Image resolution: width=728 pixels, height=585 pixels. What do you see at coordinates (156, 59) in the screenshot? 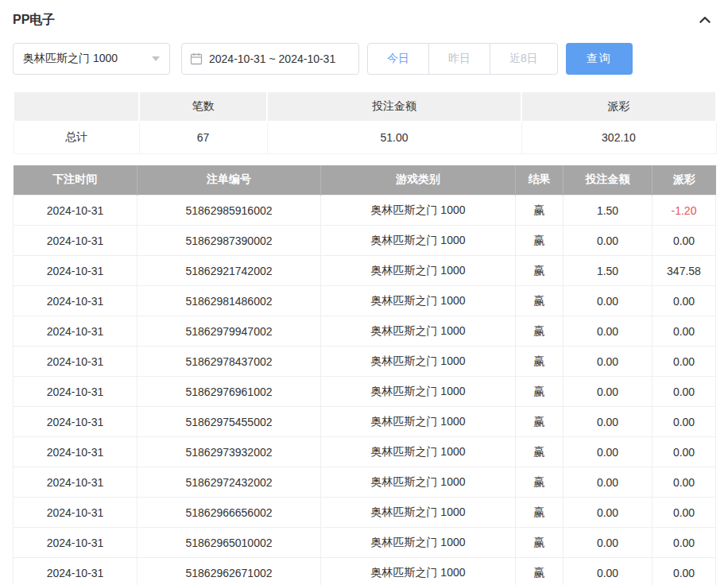
I see `caret-down-icon` at bounding box center [156, 59].